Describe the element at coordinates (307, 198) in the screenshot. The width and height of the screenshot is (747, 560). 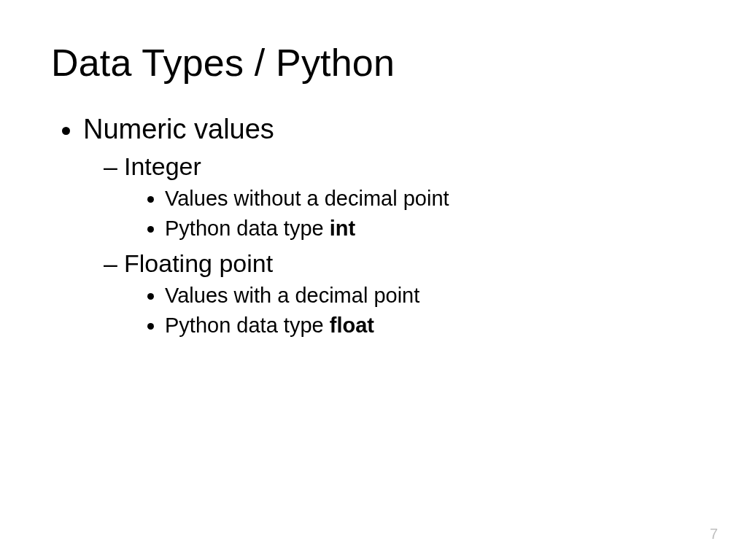
I see `bullet-text: Values without a decimal point` at that location.